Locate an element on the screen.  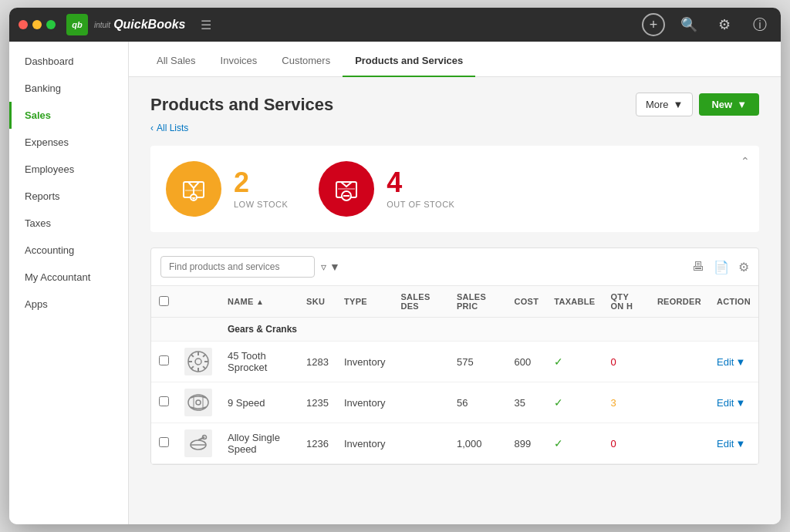
row-type-cell: Inventory is located at coordinates (364, 402).